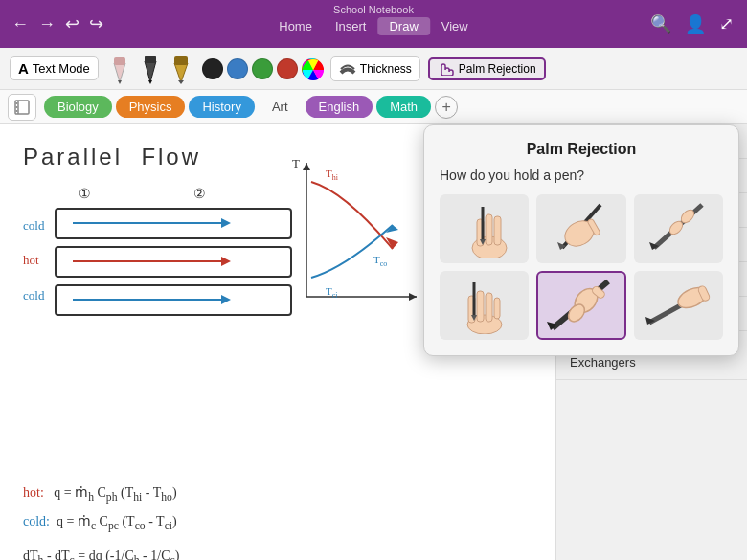  Describe the element at coordinates (661, 24) in the screenshot. I see `search-icon: 🔍` at that location.